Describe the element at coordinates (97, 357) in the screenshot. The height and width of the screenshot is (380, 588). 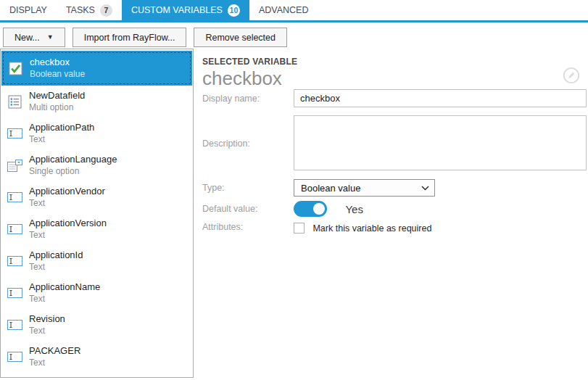
I see `list-item: PACKAGER Text` at that location.